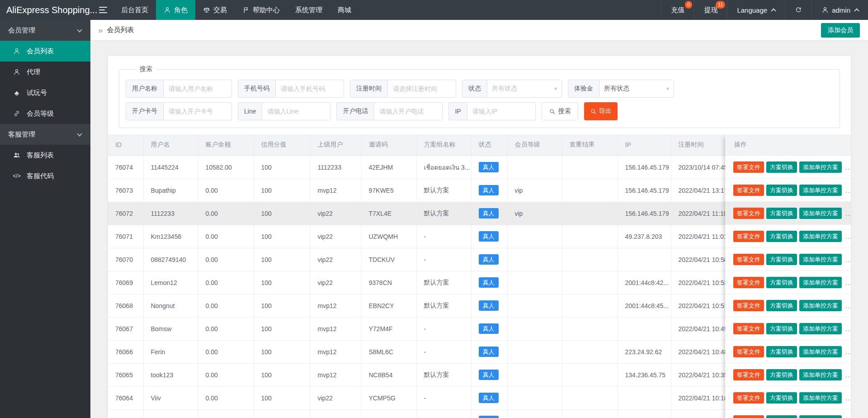 This screenshot has width=868, height=418. Describe the element at coordinates (335, 167) in the screenshot. I see `cell-parent: 1112233` at that location.